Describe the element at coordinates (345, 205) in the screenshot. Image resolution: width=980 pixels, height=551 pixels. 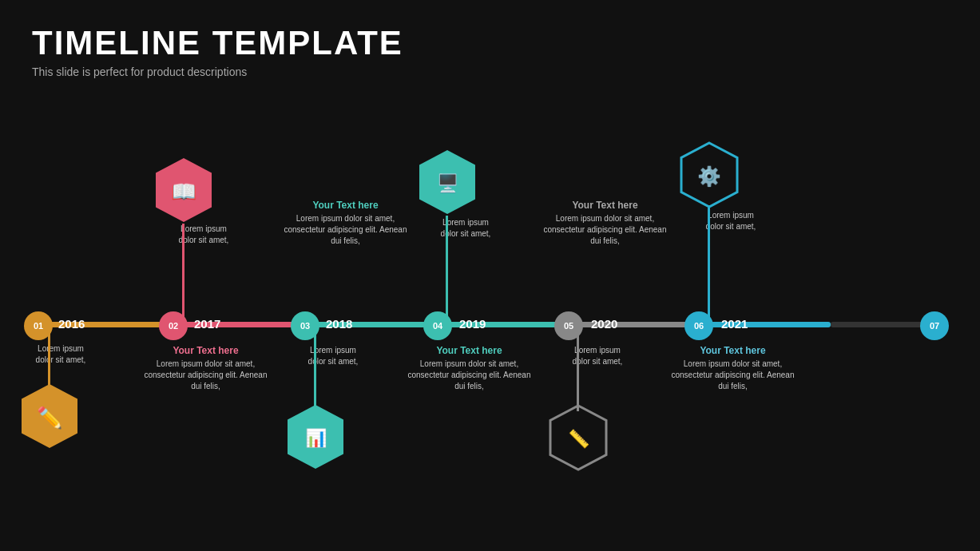
I see `title-above-03: Your Text here` at that location.